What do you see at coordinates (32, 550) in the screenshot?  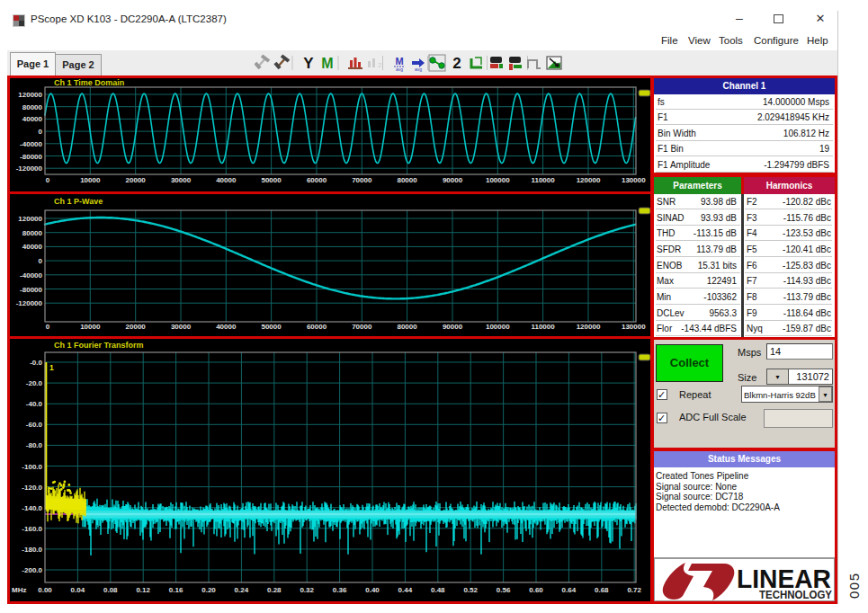 I see `svg-text: -180.0` at bounding box center [32, 550].